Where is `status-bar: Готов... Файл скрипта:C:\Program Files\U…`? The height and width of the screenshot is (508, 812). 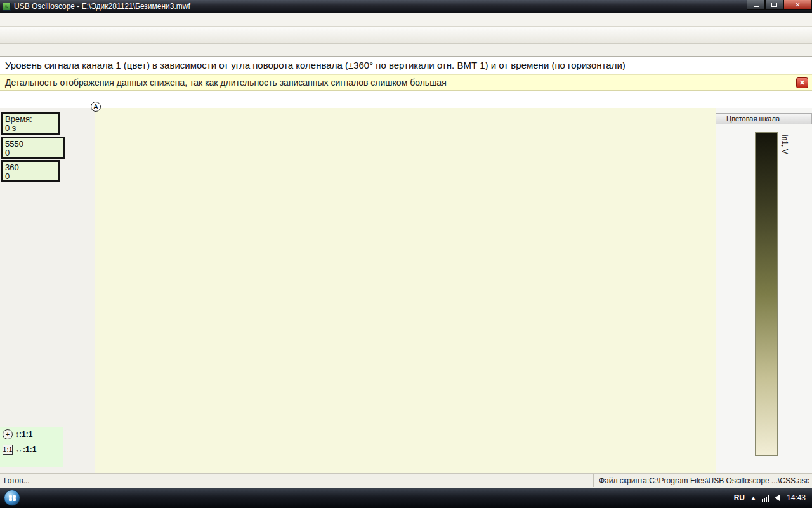
status-bar: Готов... Файл скрипта:C:\Program Files\U… is located at coordinates (406, 480).